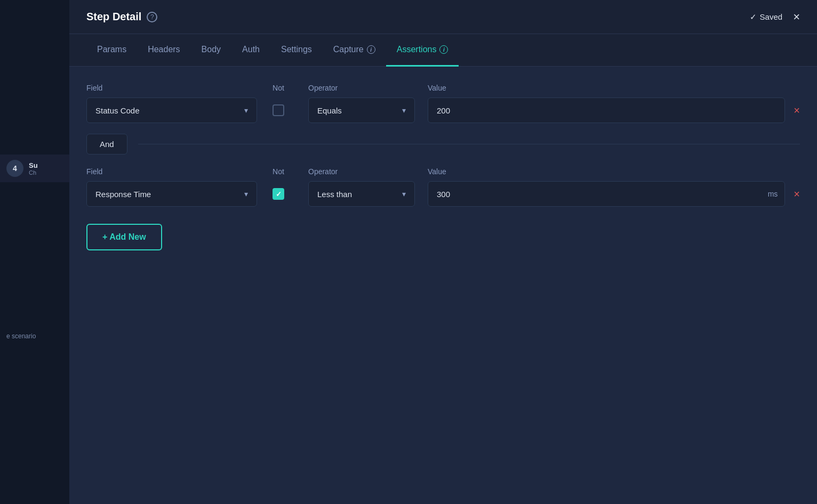  I want to click on not-checkbox-2: ✓, so click(278, 194).